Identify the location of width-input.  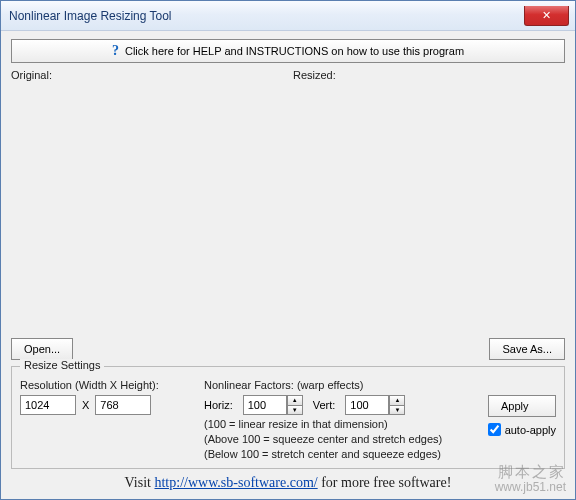
(48, 405).